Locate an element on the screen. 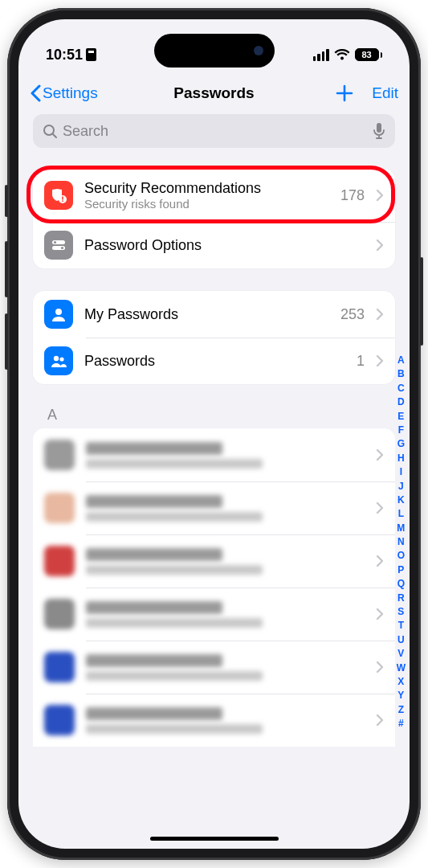 The width and height of the screenshot is (428, 868). index-letter: G is located at coordinates (402, 444).